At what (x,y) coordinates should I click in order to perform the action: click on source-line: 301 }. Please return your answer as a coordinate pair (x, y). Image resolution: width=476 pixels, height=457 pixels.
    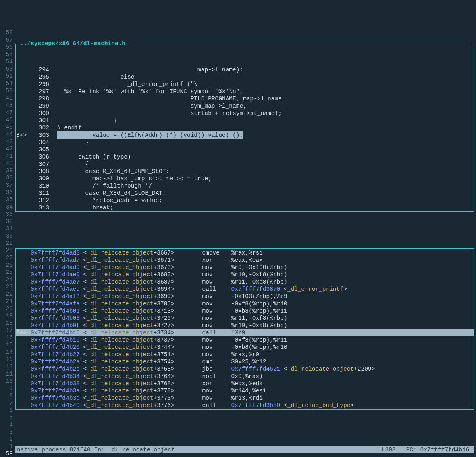
    Looking at the image, I should click on (245, 121).